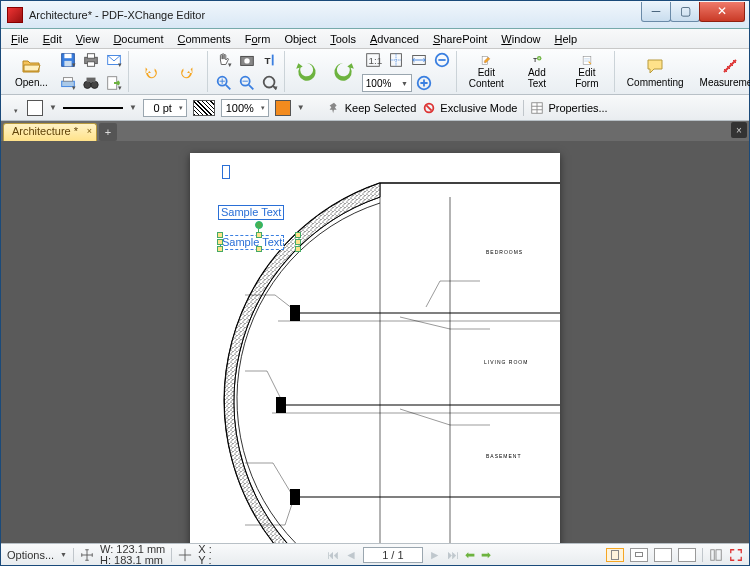  Describe the element at coordinates (91, 83) in the screenshot. I see `search-button` at that location.